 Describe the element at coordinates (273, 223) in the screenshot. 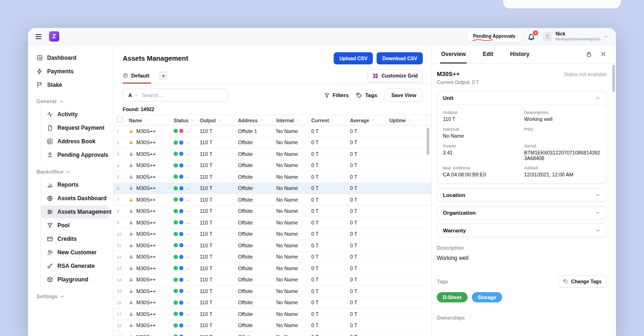

I see `table-row: 9M30S++--110 TOffsiteNo Name0 T0 T` at that location.